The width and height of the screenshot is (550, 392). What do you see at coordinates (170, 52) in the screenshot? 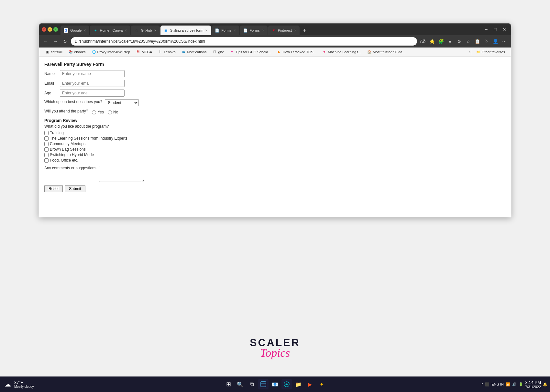
I see `bookmark-label-lenovo: Lenovo` at bounding box center [170, 52].